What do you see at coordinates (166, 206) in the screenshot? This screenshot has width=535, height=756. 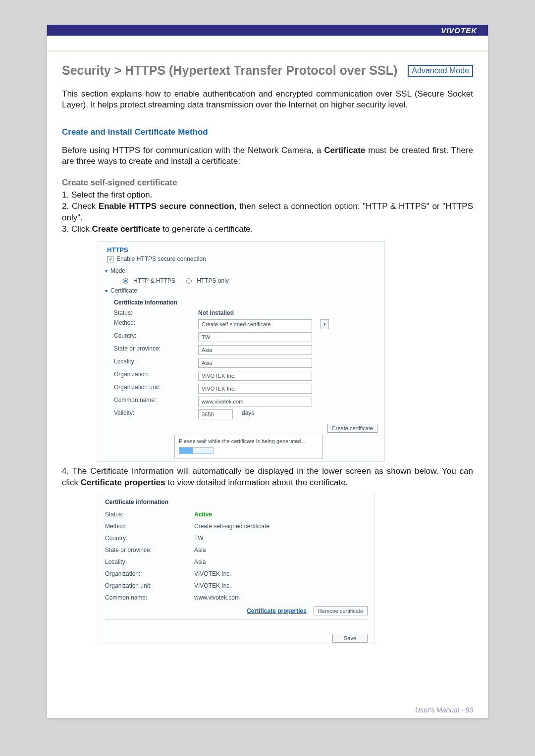 I see `text-bold: Enable HTTPS secure connection` at bounding box center [166, 206].